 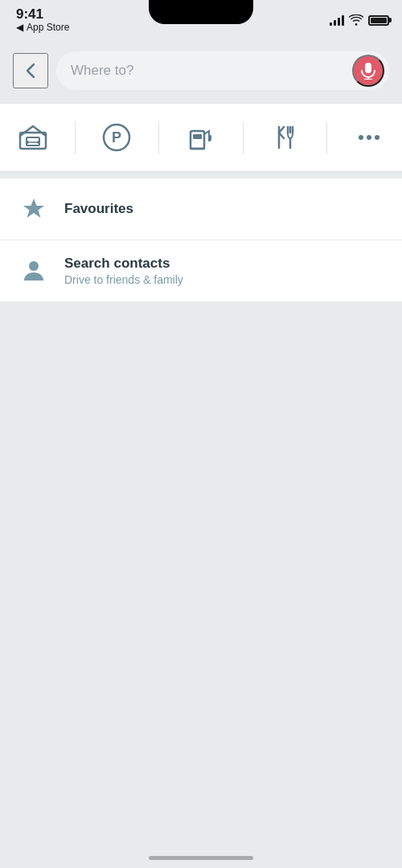 I want to click on search-area: Where to?, so click(x=201, y=72).